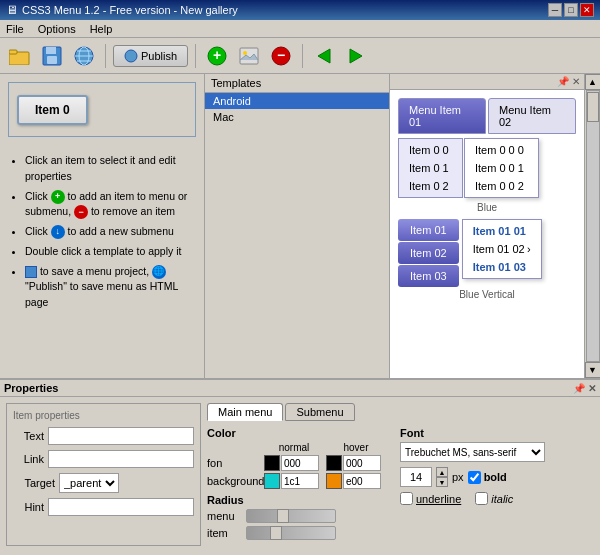 This screenshot has height=555, width=600. What do you see at coordinates (442, 472) in the screenshot?
I see `font-size-up: ▲` at bounding box center [442, 472].